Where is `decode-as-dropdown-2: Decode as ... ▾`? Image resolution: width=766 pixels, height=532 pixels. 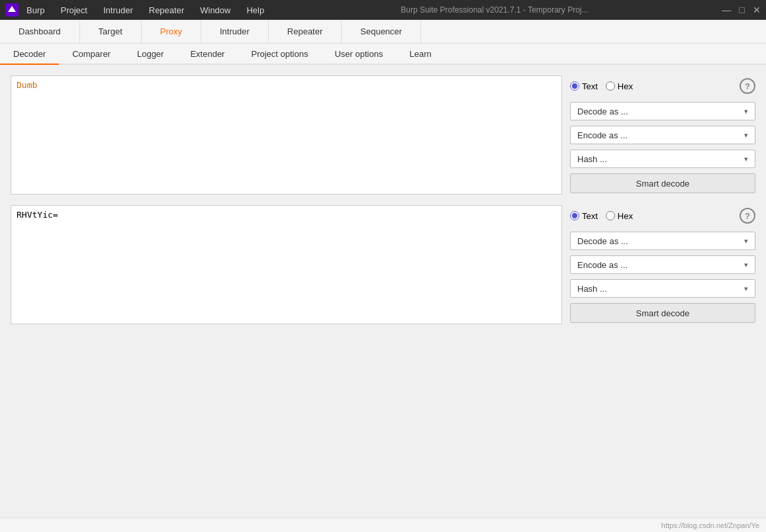 decode-as-dropdown-2: Decode as ... ▾ is located at coordinates (663, 241).